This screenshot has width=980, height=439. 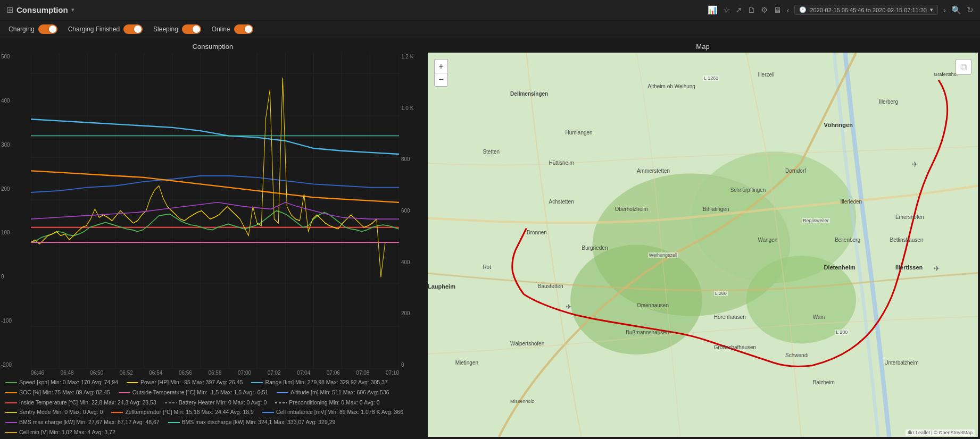 What do you see at coordinates (67, 373) in the screenshot?
I see `x-tick: 06:48` at bounding box center [67, 373].